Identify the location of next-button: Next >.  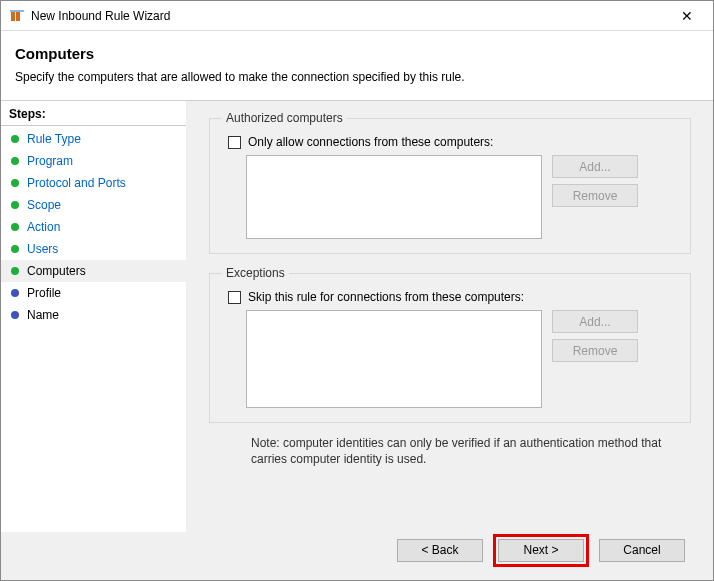
(541, 550).